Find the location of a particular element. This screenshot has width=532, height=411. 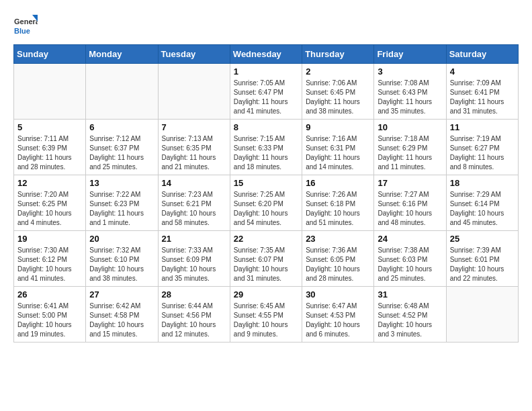

day-number: 23 is located at coordinates (338, 239).